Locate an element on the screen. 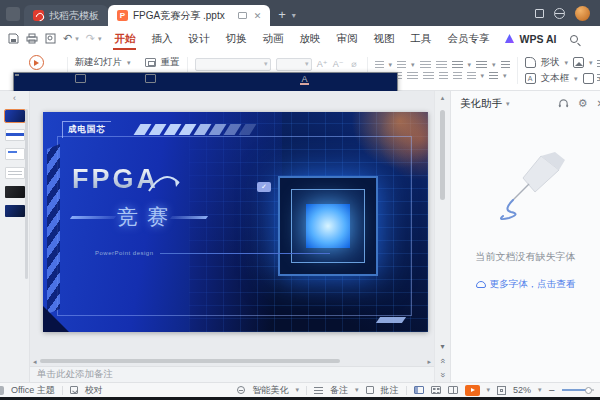 The height and width of the screenshot is (400, 600). smart-beautify-label: 智能美化 is located at coordinates (270, 390).